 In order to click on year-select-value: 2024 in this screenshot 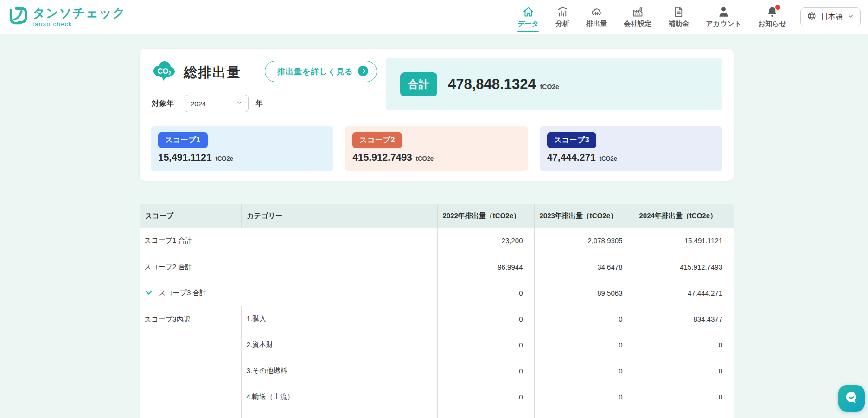, I will do `click(198, 104)`.